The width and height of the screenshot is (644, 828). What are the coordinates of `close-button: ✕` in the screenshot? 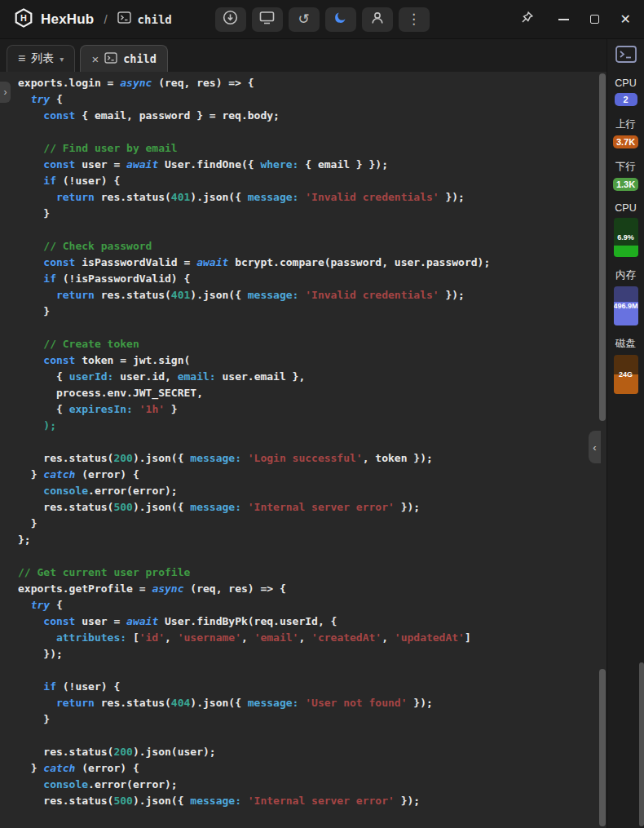 It's located at (626, 20).